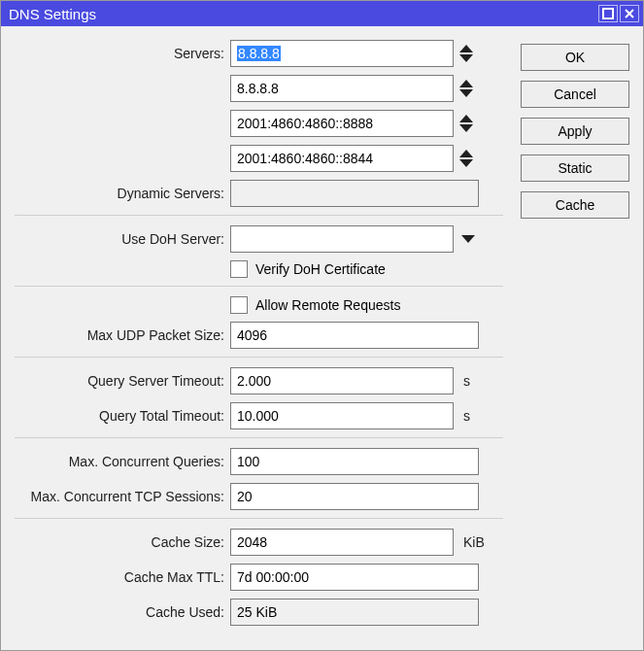  Describe the element at coordinates (575, 205) in the screenshot. I see `cache-button: Cache` at that location.